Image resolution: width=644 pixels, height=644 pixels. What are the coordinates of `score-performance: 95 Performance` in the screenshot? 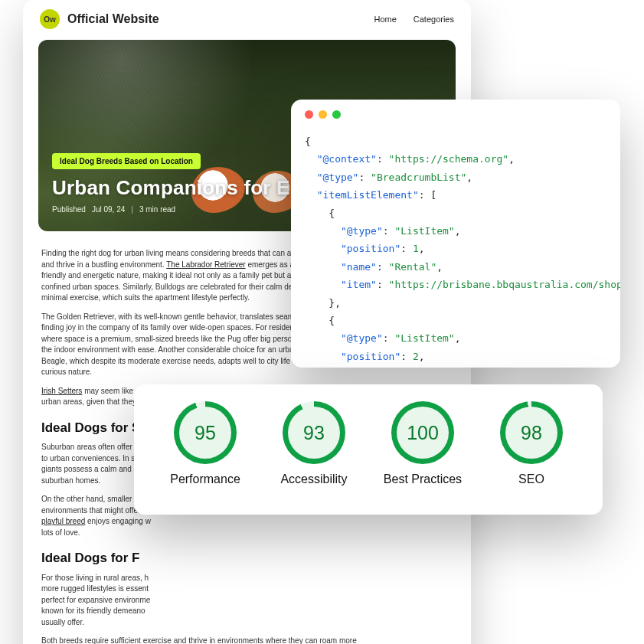 It's located at (205, 444).